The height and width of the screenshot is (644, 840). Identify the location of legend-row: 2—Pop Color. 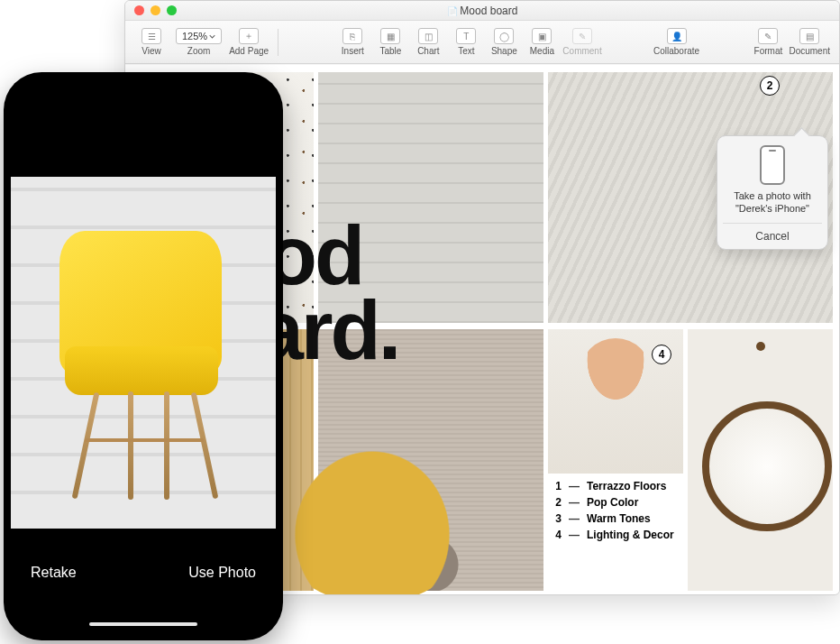
(613, 502).